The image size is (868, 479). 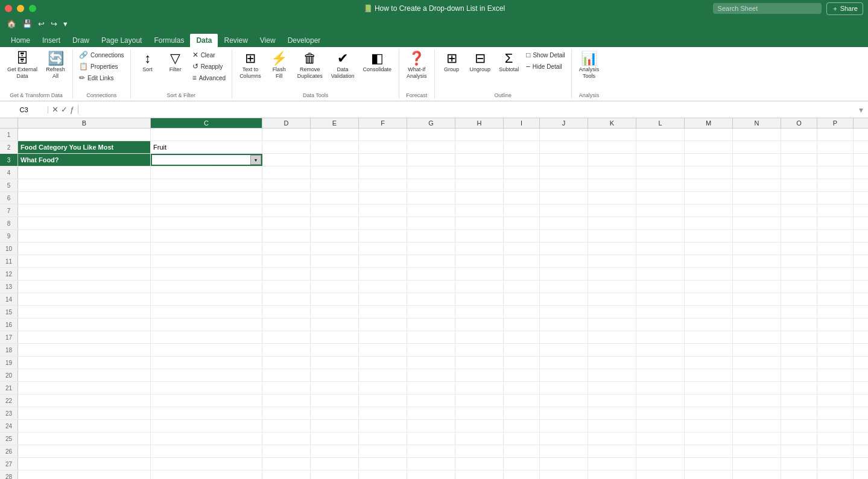 I want to click on cell-f21, so click(x=383, y=388).